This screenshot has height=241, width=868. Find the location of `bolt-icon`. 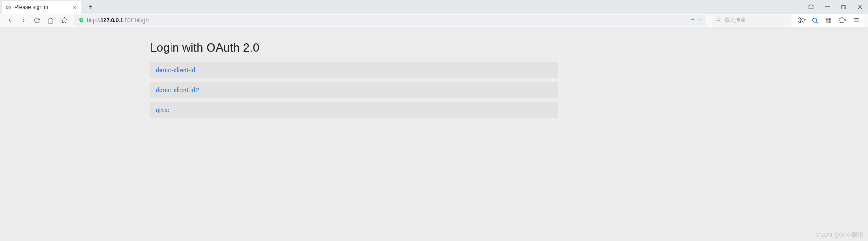

bolt-icon is located at coordinates (693, 20).